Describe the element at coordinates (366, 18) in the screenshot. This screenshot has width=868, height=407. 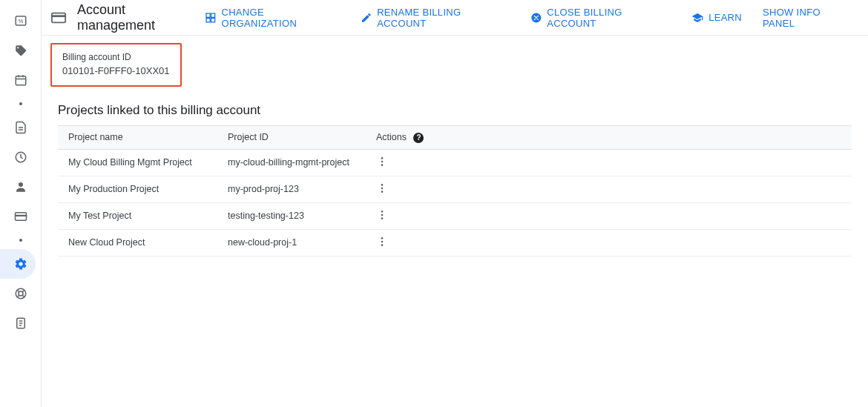
I see `pencil-icon` at that location.